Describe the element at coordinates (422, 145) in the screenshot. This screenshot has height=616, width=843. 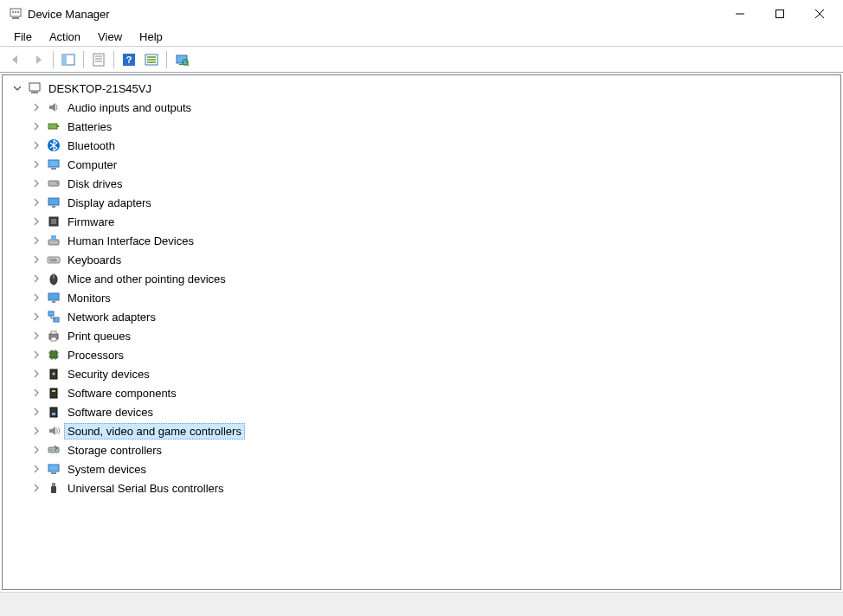
I see `tree-item: Bluetooth` at that location.